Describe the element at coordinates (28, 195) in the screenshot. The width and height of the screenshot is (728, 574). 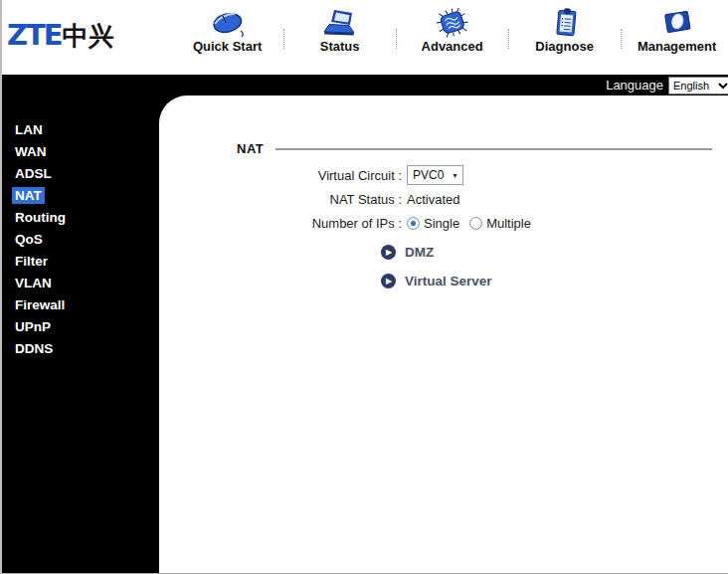
I see `sidebar-item-label: NAT` at that location.